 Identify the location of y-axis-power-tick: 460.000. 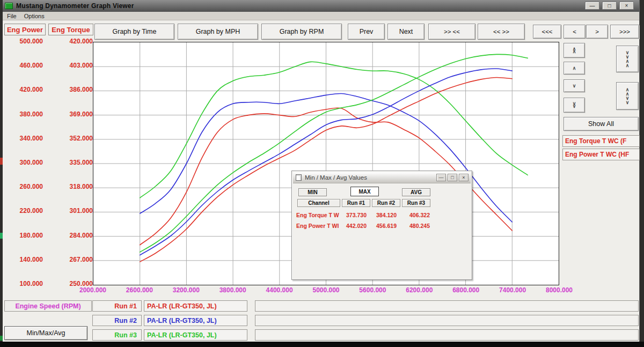
(24, 65).